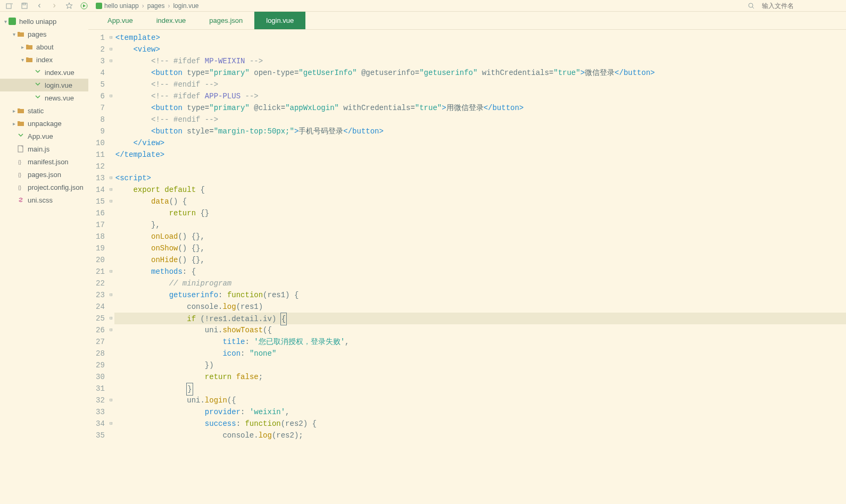 This screenshot has width=846, height=504. What do you see at coordinates (480, 307) in the screenshot?
I see `code-line: console.log(res1)` at bounding box center [480, 307].